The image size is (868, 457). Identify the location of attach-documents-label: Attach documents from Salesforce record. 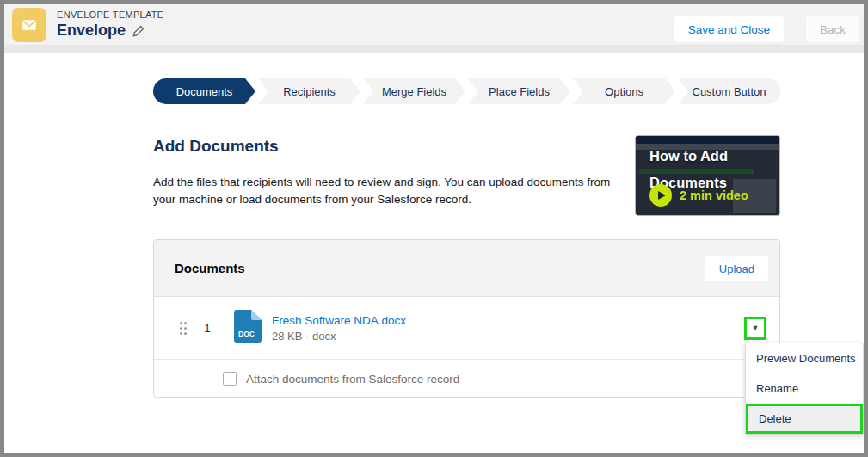
(353, 379).